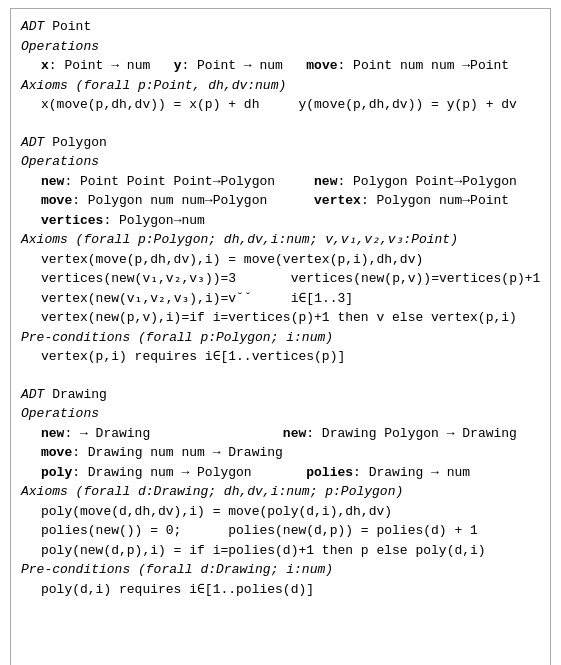 The image size is (561, 665). I want to click on adt-keyword: ADT, so click(32, 26).